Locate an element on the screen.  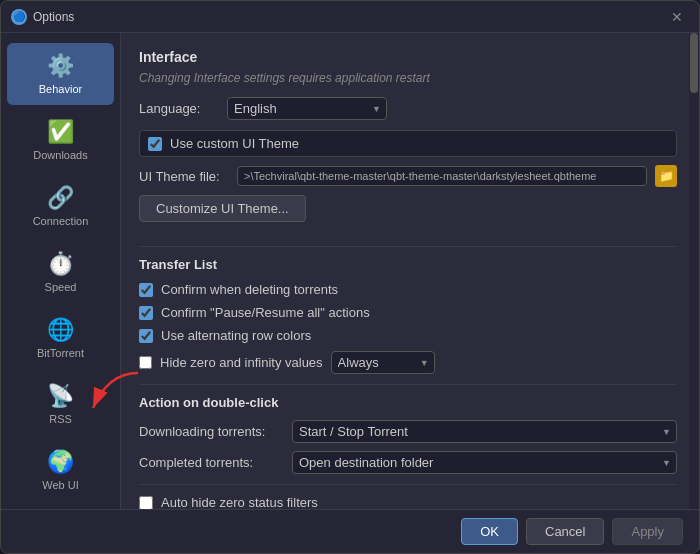
sidebar-item-webui-label: Web UI is located at coordinates (60, 485).